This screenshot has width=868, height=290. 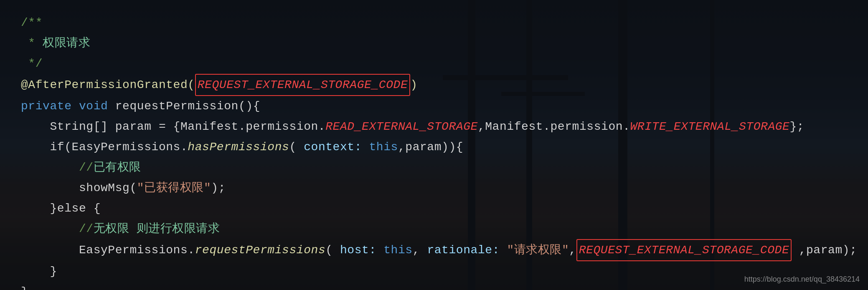 I want to click on code-token: *, so click(x=32, y=43).